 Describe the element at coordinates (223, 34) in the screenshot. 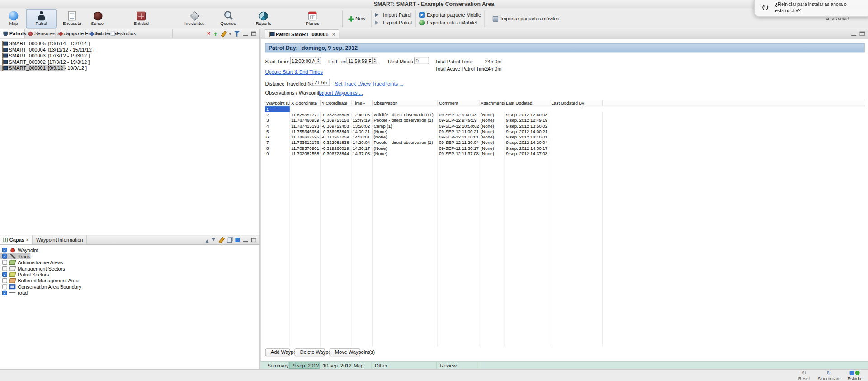

I see `edit-patrol-icon` at that location.